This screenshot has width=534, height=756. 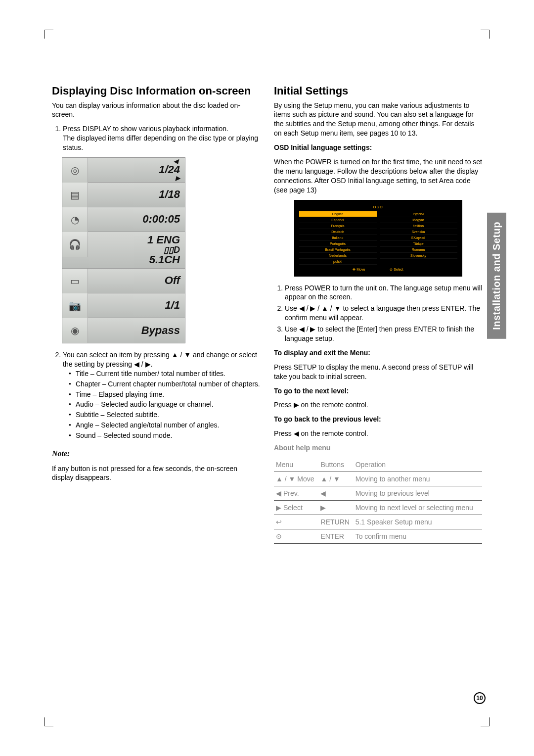 What do you see at coordinates (338, 214) in the screenshot?
I see `lang-item: English` at bounding box center [338, 214].